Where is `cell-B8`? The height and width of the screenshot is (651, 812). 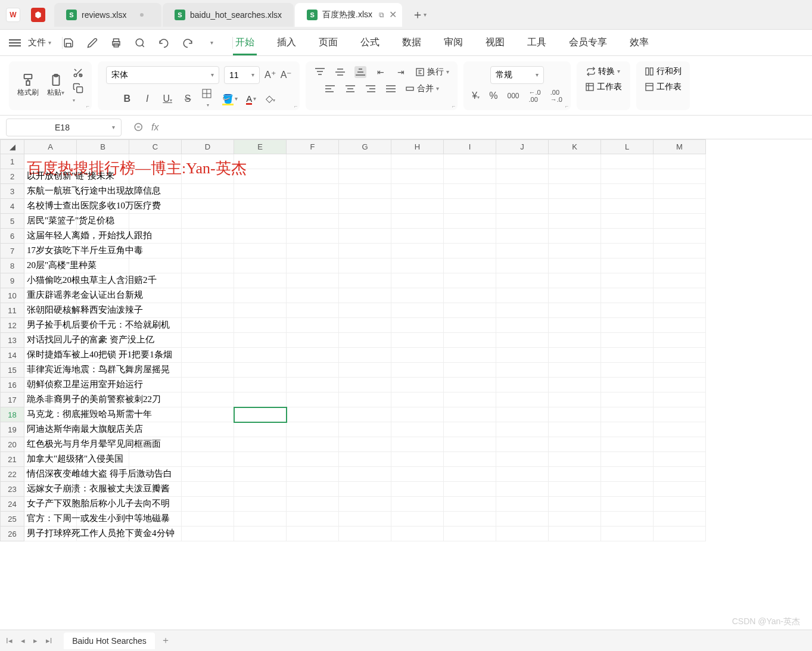
cell-B8 is located at coordinates (103, 266).